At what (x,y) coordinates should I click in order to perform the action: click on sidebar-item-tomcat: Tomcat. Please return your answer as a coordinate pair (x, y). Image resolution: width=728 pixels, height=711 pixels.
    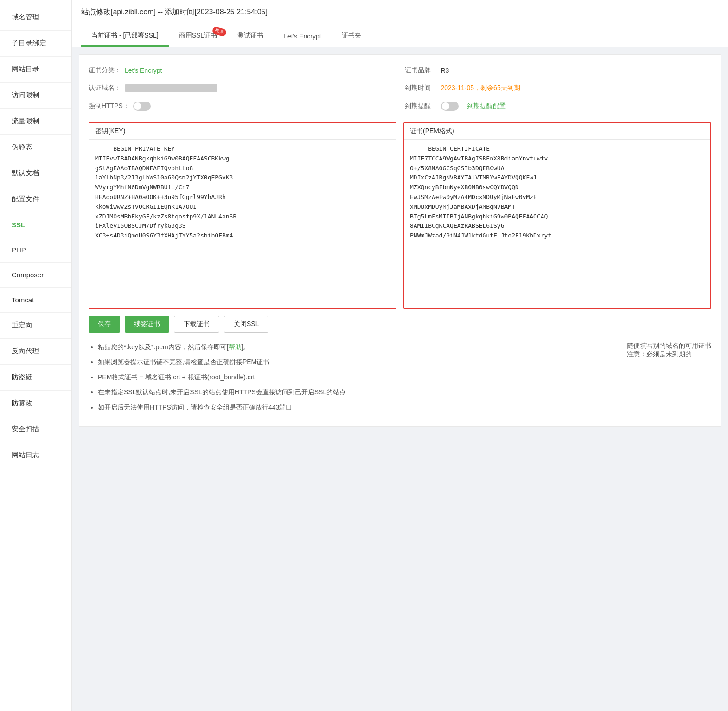
    Looking at the image, I should click on (36, 300).